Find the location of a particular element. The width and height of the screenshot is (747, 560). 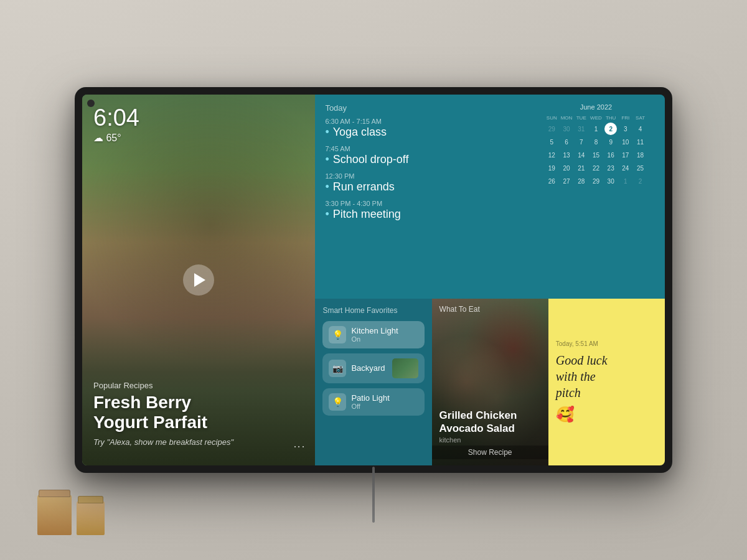

schedule-header: Today is located at coordinates (431, 108).